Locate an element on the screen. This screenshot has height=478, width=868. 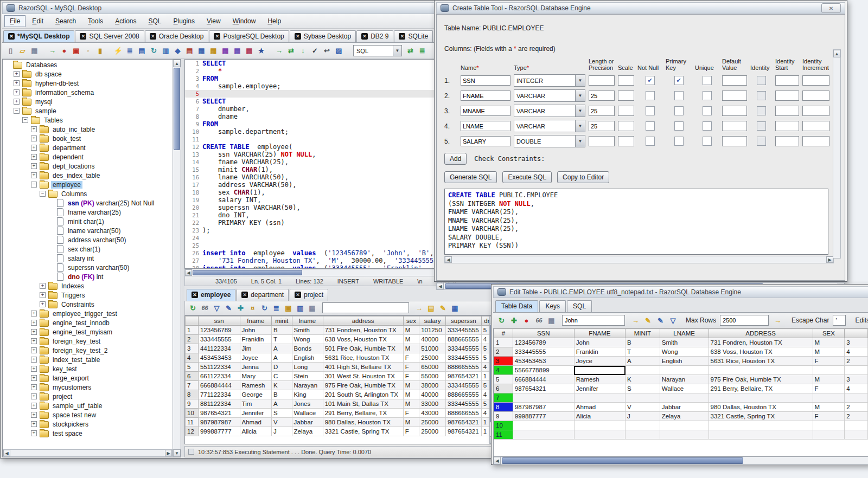
clipboard-icon: ▥ is located at coordinates (166, 51).